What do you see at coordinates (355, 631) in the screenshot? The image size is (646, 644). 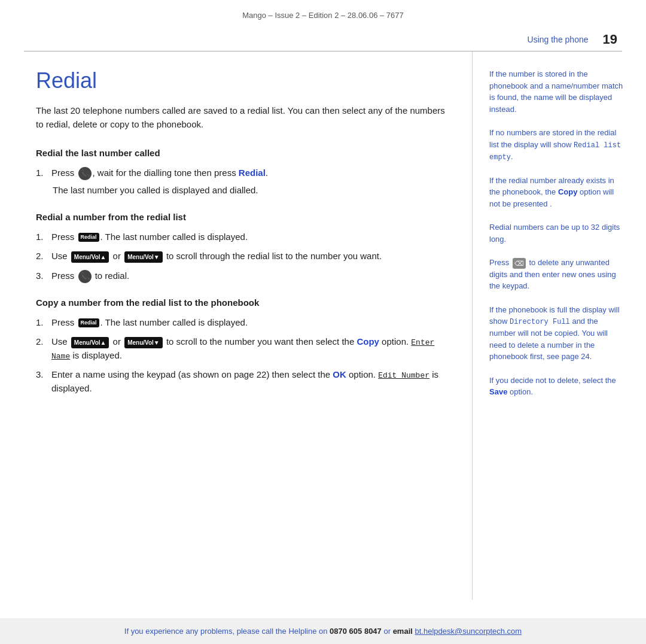 I see `helpline-number: 0870 605 8047` at bounding box center [355, 631].